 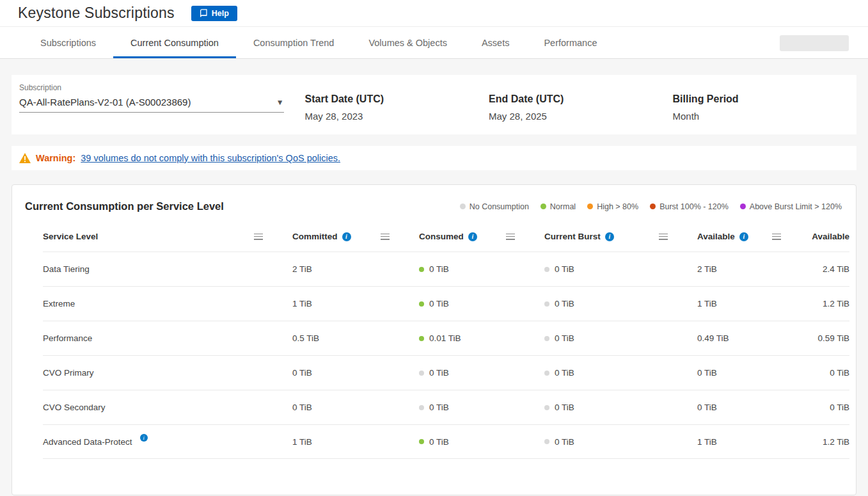 What do you see at coordinates (572, 237) in the screenshot?
I see `column-header-current-burst: Current Burst` at bounding box center [572, 237].